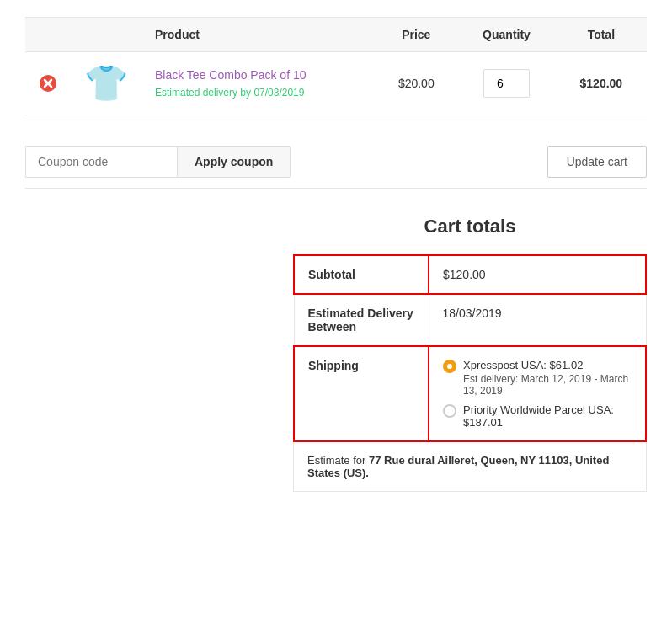 This screenshot has width=672, height=635. What do you see at coordinates (537, 416) in the screenshot?
I see `shipping-option-priority: Priority Worldwide Parcel USA: $187.01` at bounding box center [537, 416].